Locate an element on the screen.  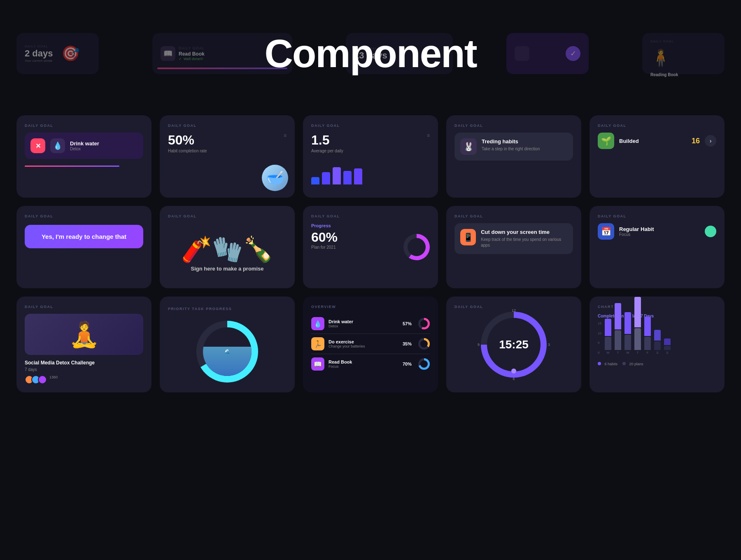
cb-habits-S1 is located at coordinates (657, 335).